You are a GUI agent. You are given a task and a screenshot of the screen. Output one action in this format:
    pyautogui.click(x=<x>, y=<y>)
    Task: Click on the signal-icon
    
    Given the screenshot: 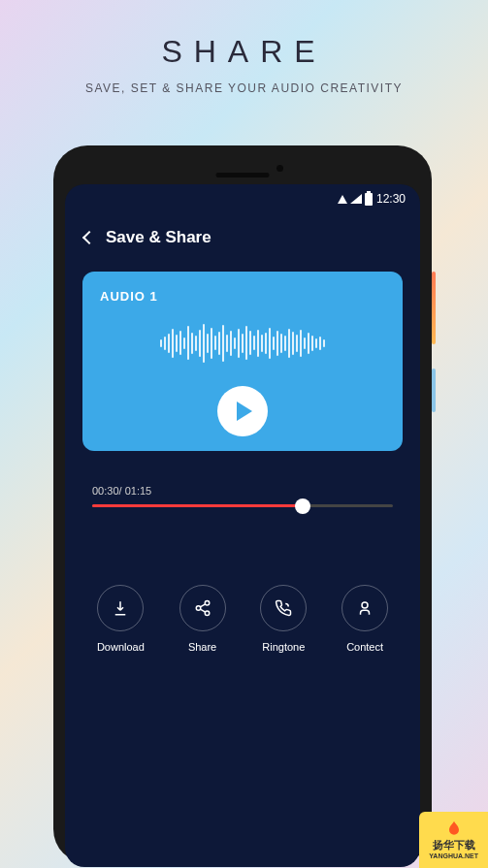 What is the action you would take?
    pyautogui.click(x=356, y=199)
    